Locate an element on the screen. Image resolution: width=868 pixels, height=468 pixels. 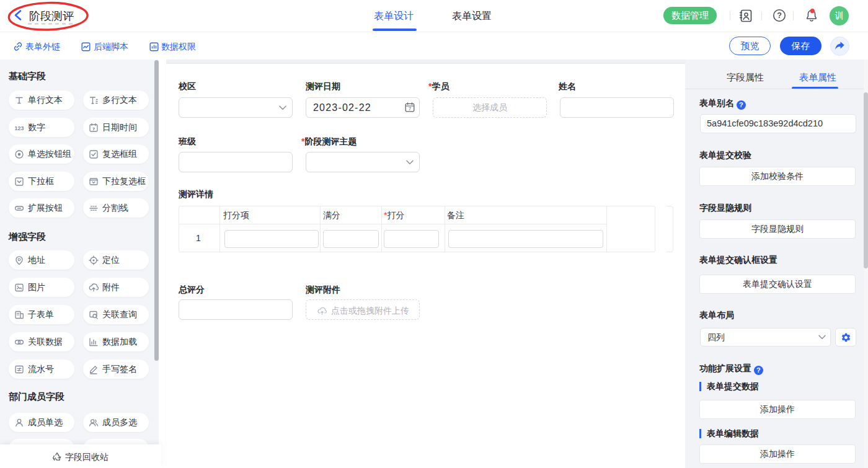
svg-text: 123 is located at coordinates (19, 128).